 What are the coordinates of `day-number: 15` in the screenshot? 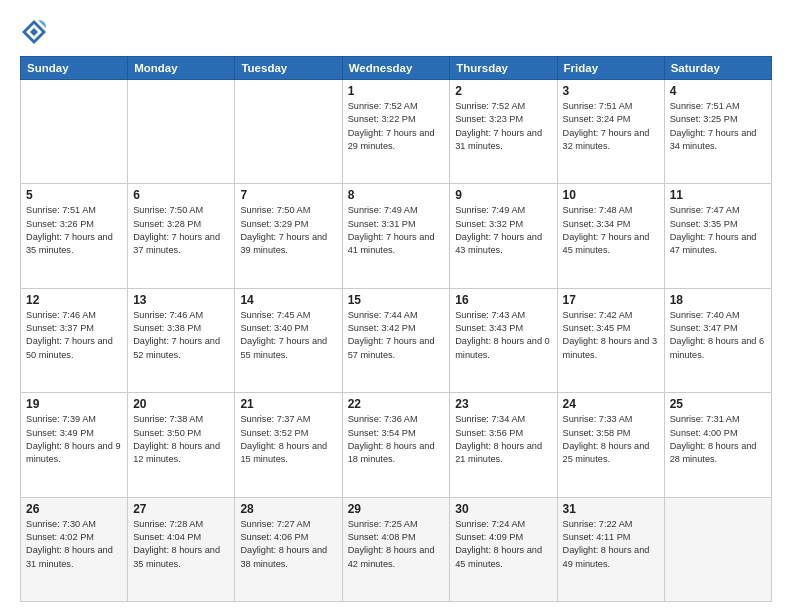 It's located at (396, 300).